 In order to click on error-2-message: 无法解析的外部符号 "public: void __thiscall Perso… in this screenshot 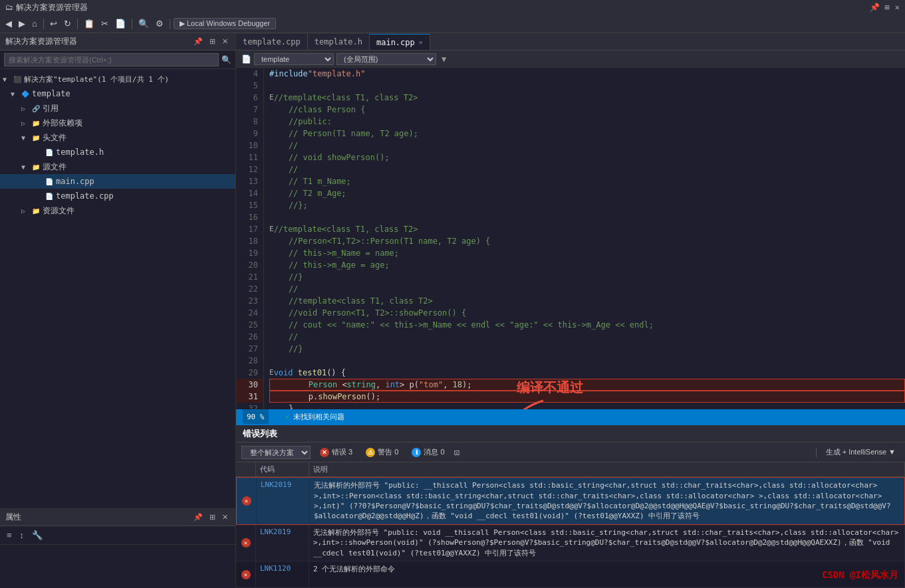, I will do `click(606, 543)`.